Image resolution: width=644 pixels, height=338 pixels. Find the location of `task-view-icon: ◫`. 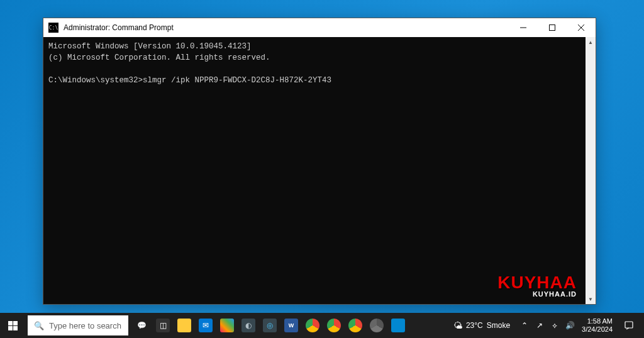

task-view-icon: ◫ is located at coordinates (163, 325).